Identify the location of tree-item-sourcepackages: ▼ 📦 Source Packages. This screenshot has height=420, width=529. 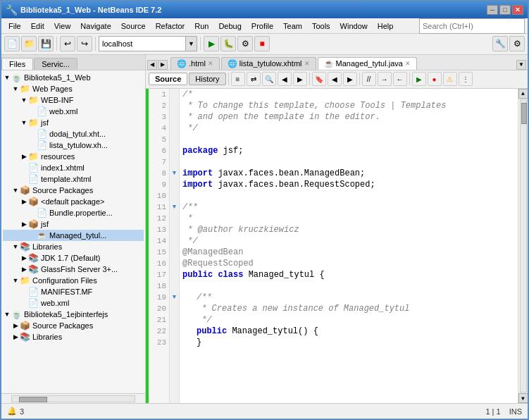
(73, 190).